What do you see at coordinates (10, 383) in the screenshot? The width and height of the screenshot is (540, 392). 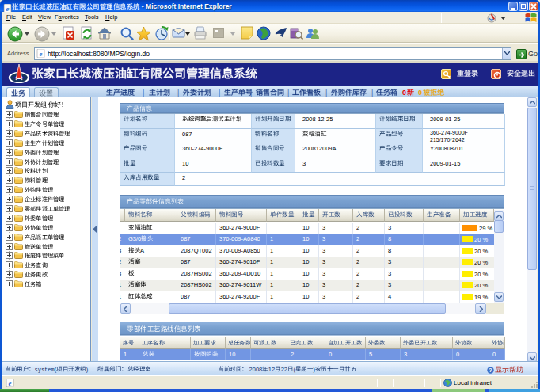 I see `svg-text: e` at bounding box center [10, 383].